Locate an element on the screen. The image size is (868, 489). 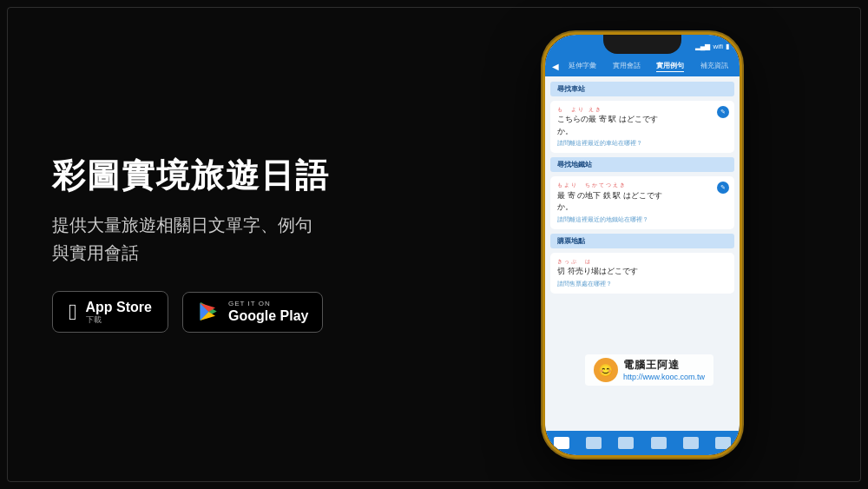
japanese-2: 切 符売り場はどこです is located at coordinates (642, 272).